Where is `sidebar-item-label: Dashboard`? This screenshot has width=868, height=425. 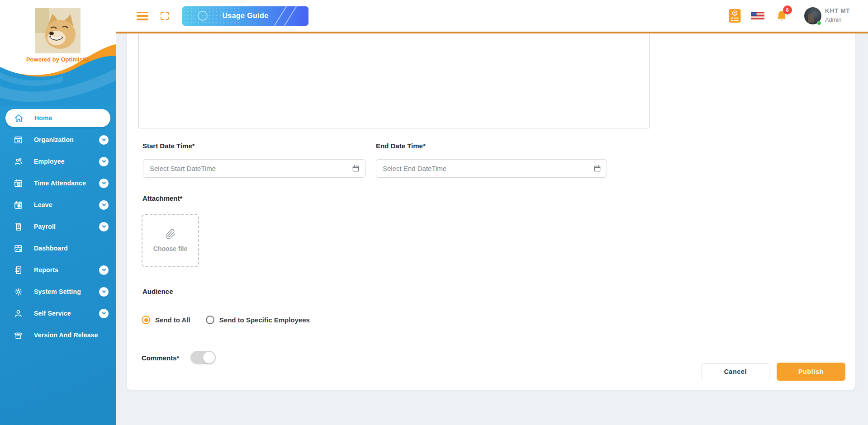 sidebar-item-label: Dashboard is located at coordinates (51, 248).